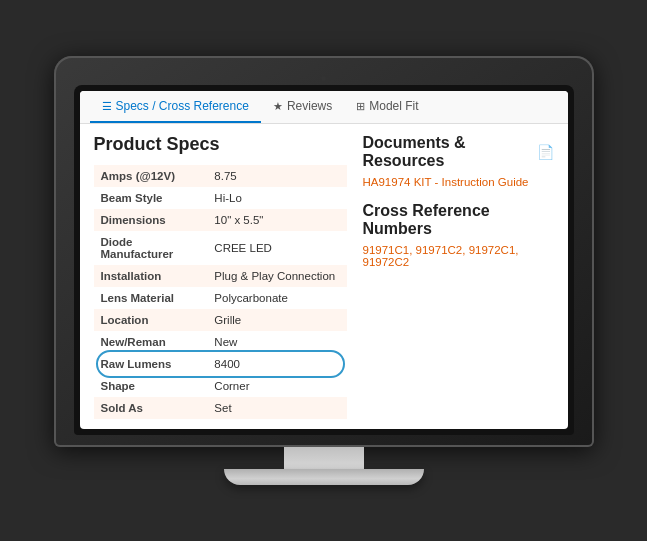  Describe the element at coordinates (276, 298) in the screenshot. I see `spec-value: Polycarbonate` at that location.